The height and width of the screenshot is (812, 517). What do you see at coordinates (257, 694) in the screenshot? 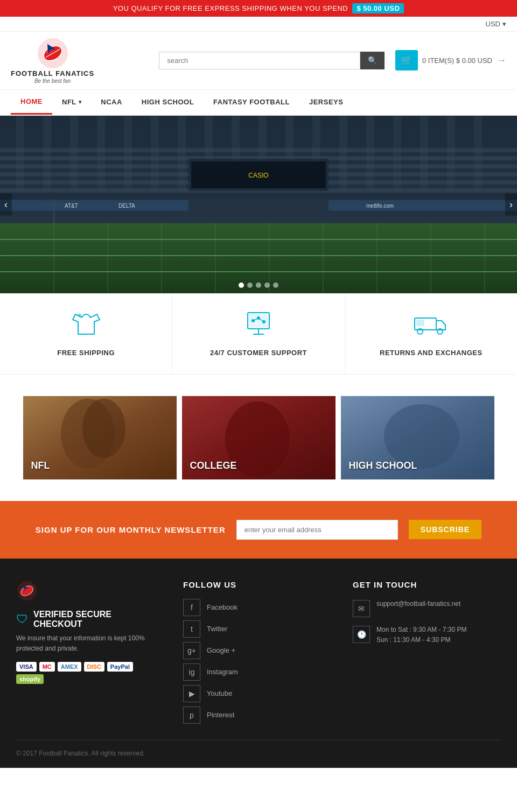
I see `social-youtube: ▶ Youtube` at bounding box center [257, 694].